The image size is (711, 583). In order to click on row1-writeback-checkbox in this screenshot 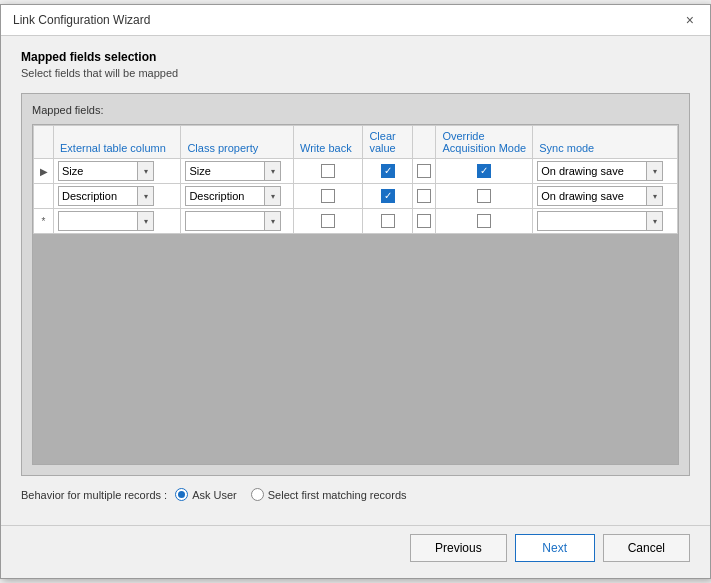, I will do `click(328, 171)`.